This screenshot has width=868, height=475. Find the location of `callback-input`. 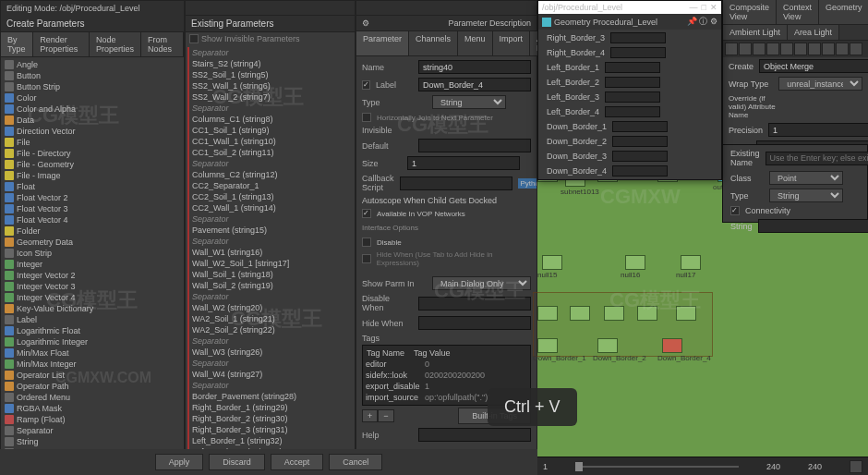

callback-input is located at coordinates (456, 183).